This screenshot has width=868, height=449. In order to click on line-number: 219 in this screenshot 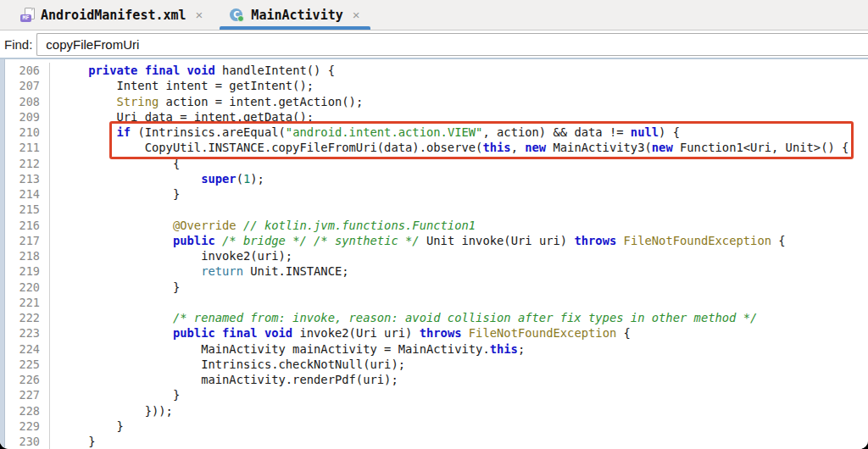, I will do `click(25, 271)`.